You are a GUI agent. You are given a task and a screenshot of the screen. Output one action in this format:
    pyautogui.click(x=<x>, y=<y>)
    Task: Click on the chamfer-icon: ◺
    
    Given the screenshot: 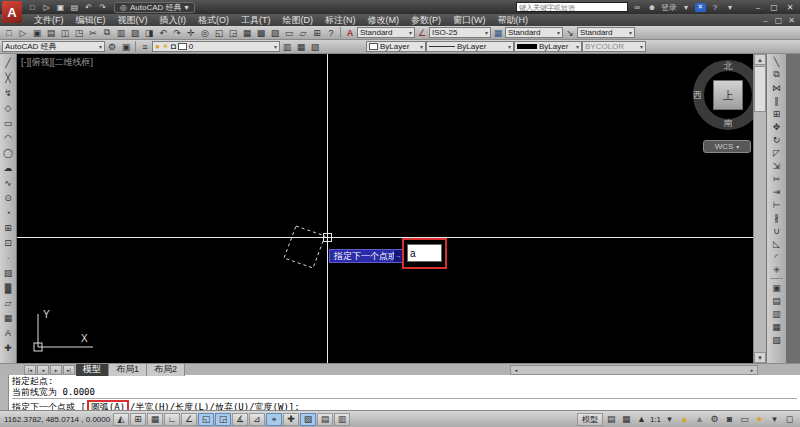 What is the action you would take?
    pyautogui.click(x=777, y=244)
    